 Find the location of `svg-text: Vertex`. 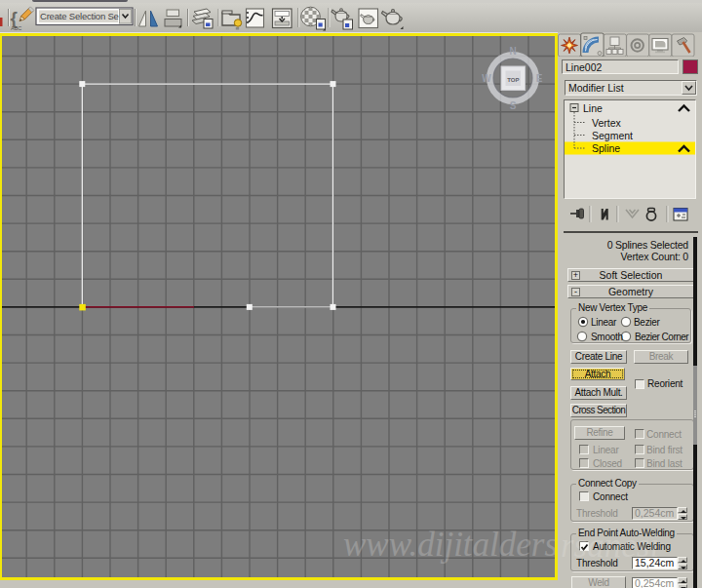

svg-text: Vertex is located at coordinates (606, 123).